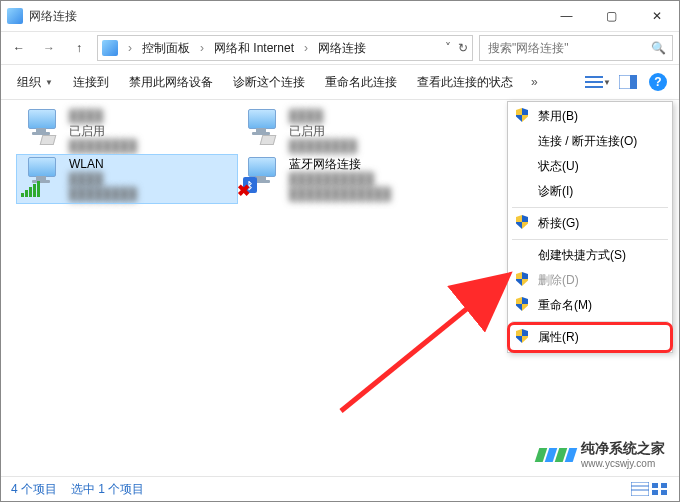  What do you see at coordinates (340, 16) in the screenshot?
I see `titlebar: 网络连接 — ▢ ✕` at bounding box center [340, 16].